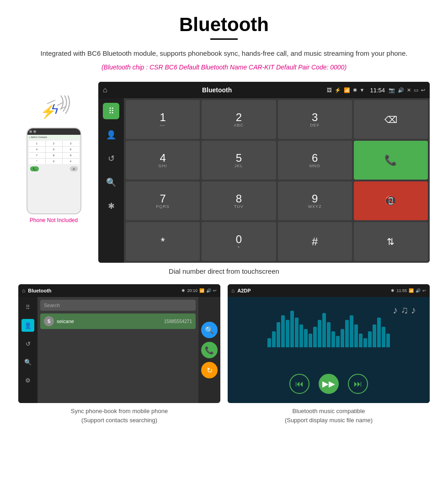  I want to click on dial-key-3: 3 DEF, so click(315, 120).